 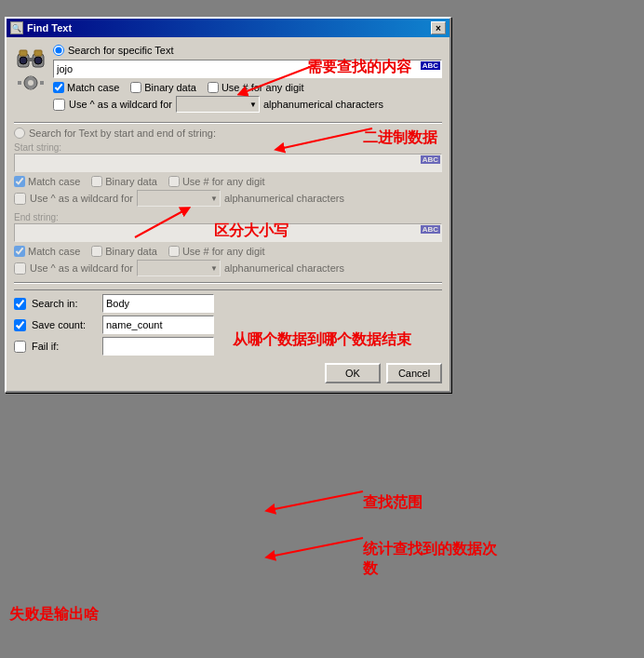 I want to click on section1-checkboxes: Match case Binary data Use # for any dig…, so click(x=248, y=87).